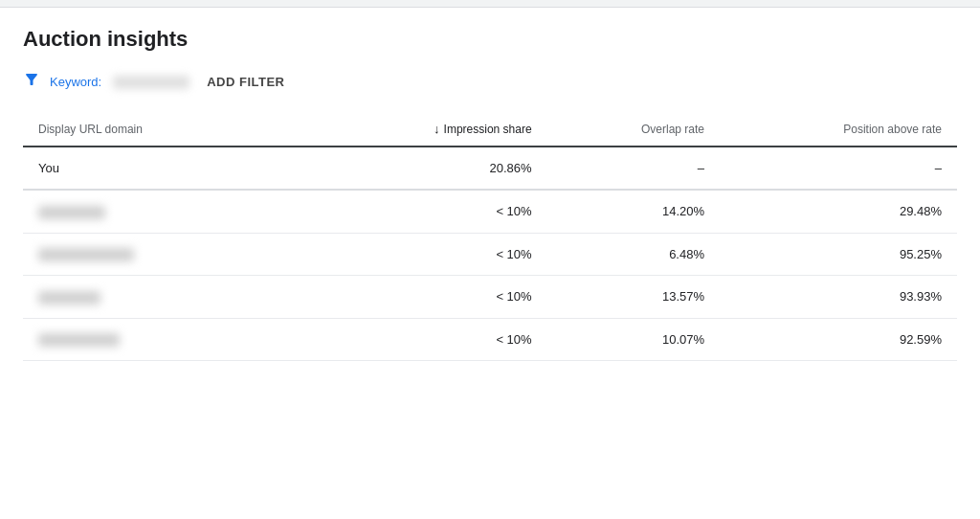 The image size is (980, 519). Describe the element at coordinates (838, 129) in the screenshot. I see `col-header-position-above-rate: Position above rate` at that location.